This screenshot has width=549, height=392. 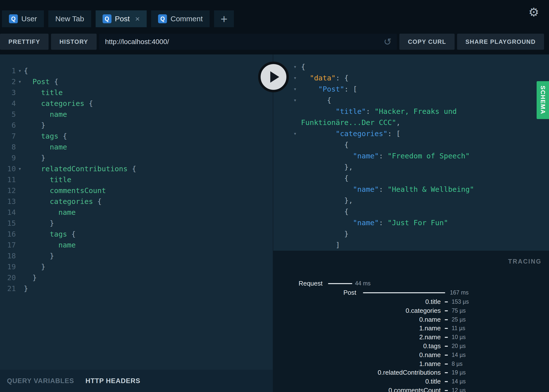 I want to click on tracing-root-time: 167 ms, so click(x=459, y=293).